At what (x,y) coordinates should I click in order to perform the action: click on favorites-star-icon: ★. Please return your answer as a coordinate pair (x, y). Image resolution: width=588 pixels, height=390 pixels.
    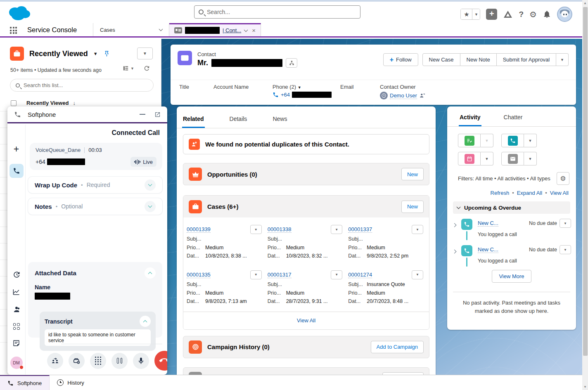
    Looking at the image, I should click on (467, 14).